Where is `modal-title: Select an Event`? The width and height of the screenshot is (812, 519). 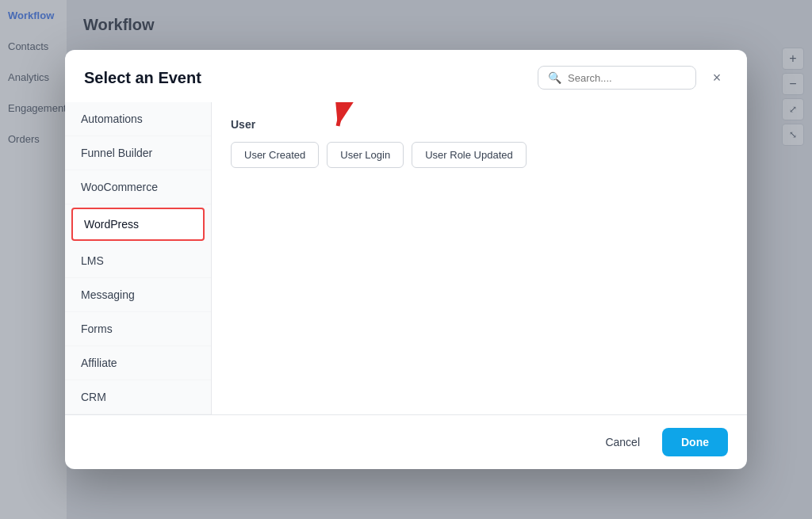
modal-title: Select an Event is located at coordinates (143, 78).